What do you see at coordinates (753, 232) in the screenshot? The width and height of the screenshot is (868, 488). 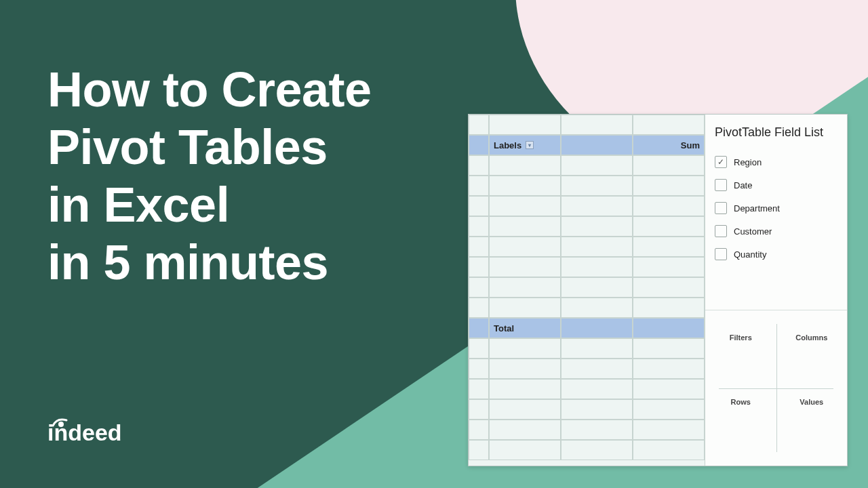 I see `field-label: Customer` at bounding box center [753, 232].